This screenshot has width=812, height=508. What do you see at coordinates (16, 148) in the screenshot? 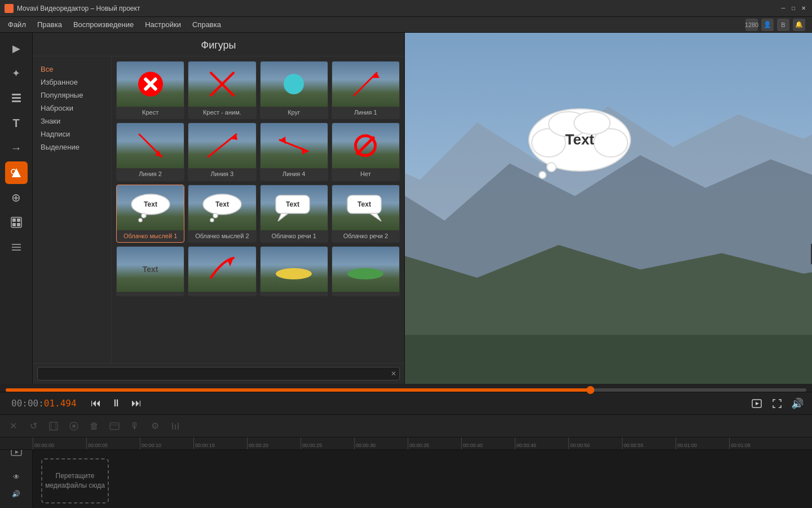
I see `transition-tool-button: →` at bounding box center [16, 148].